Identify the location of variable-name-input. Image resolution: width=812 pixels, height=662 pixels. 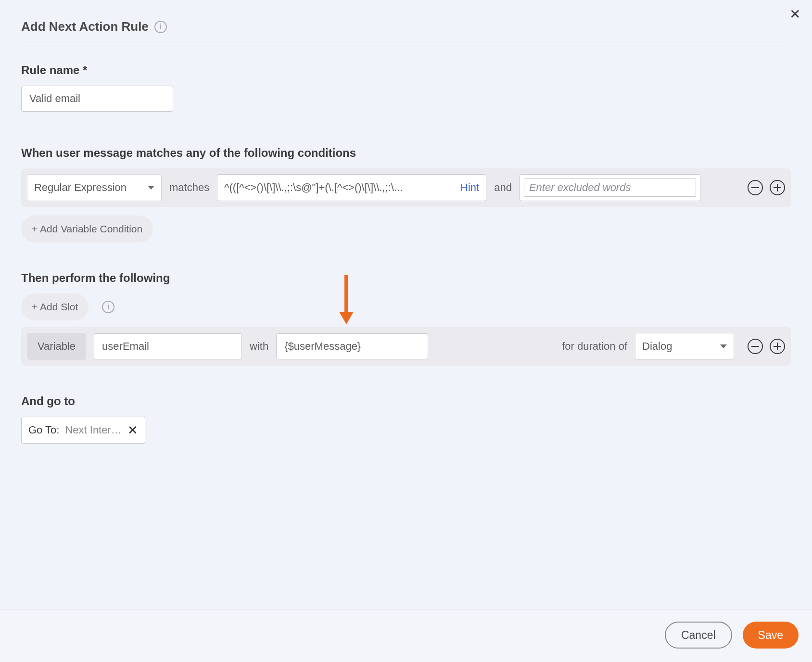
(168, 346).